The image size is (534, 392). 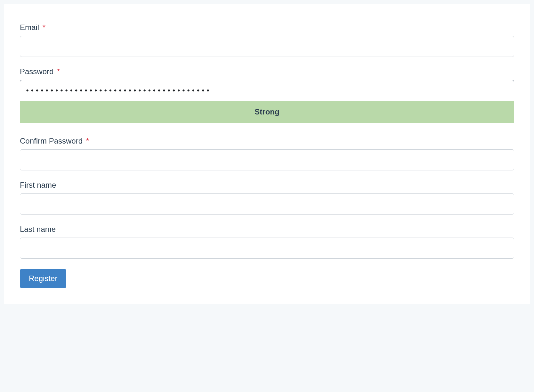 I want to click on password-label: Password *, so click(x=267, y=72).